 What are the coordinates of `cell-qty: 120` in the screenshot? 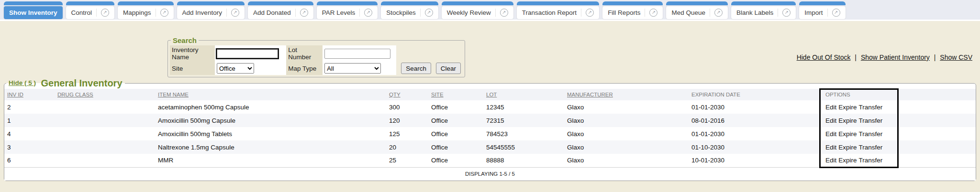 It's located at (407, 120).